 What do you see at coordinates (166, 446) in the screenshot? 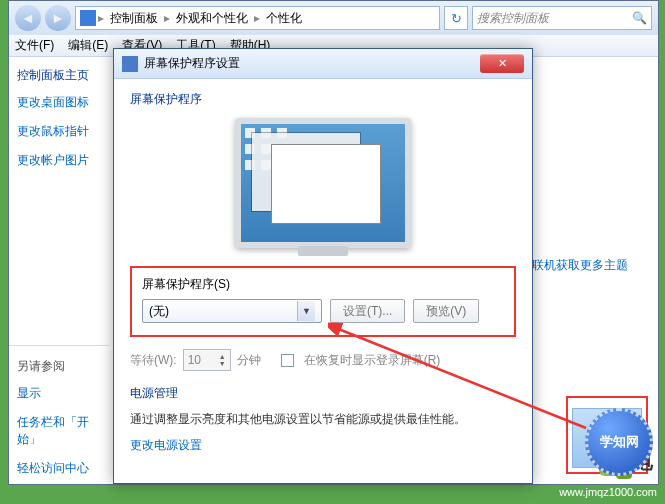
I see `power-settings-link: 更改电源设置` at bounding box center [166, 446].